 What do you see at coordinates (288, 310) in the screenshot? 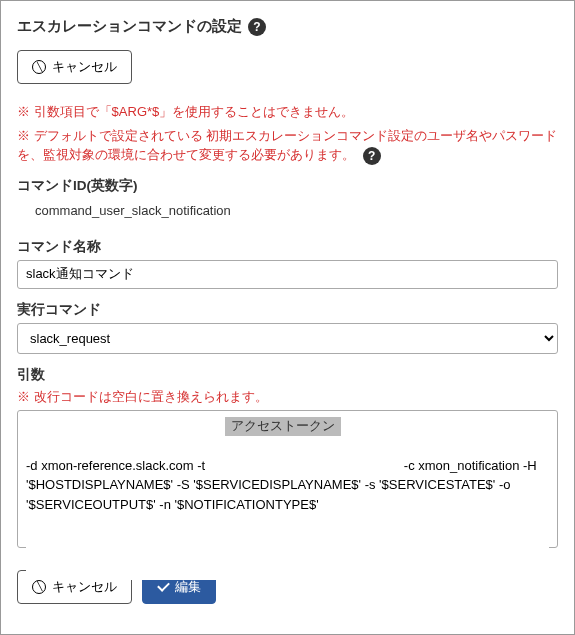
I see `exec-command-label: 実行コマンド` at bounding box center [288, 310].